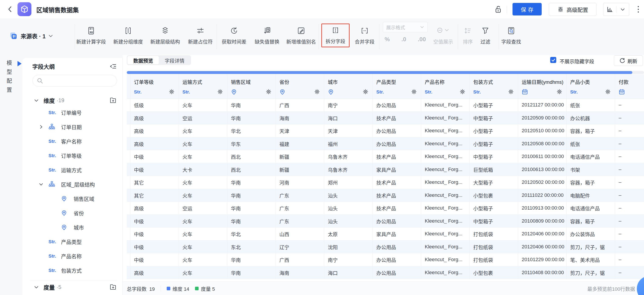 The width and height of the screenshot is (644, 295). I want to click on column-header-付款: 付款, so click(630, 86).